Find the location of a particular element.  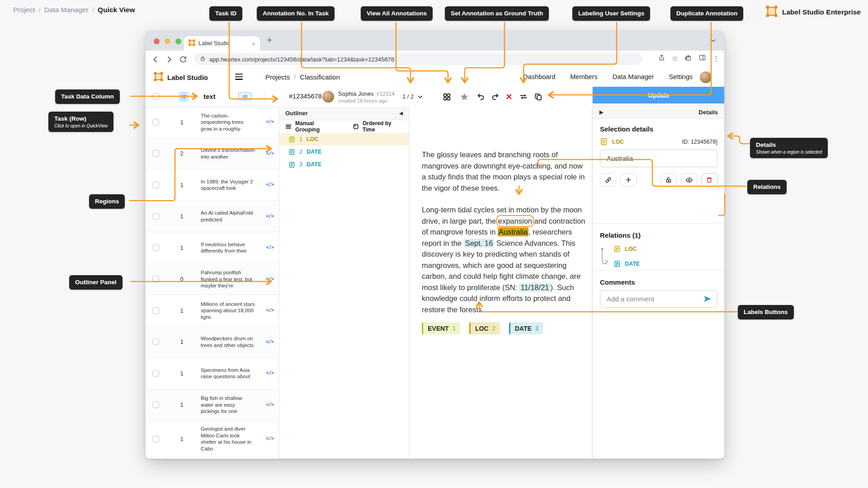

breadcrumb-project: Project is located at coordinates (24, 10).